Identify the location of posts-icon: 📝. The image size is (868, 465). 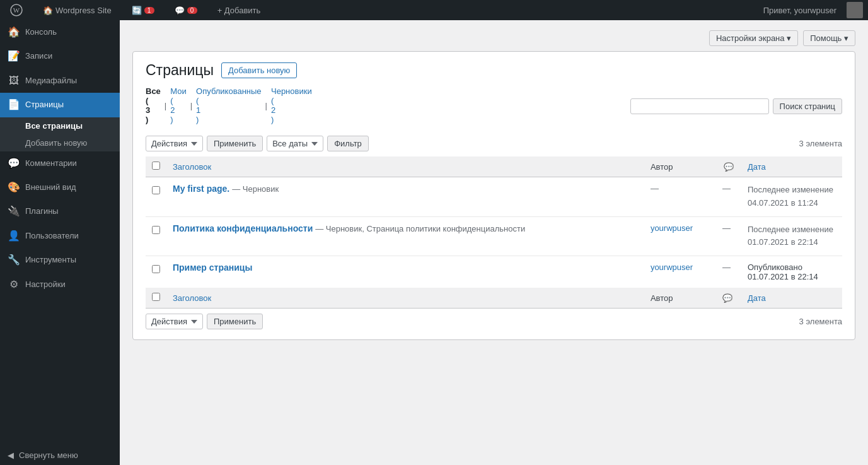
(14, 56).